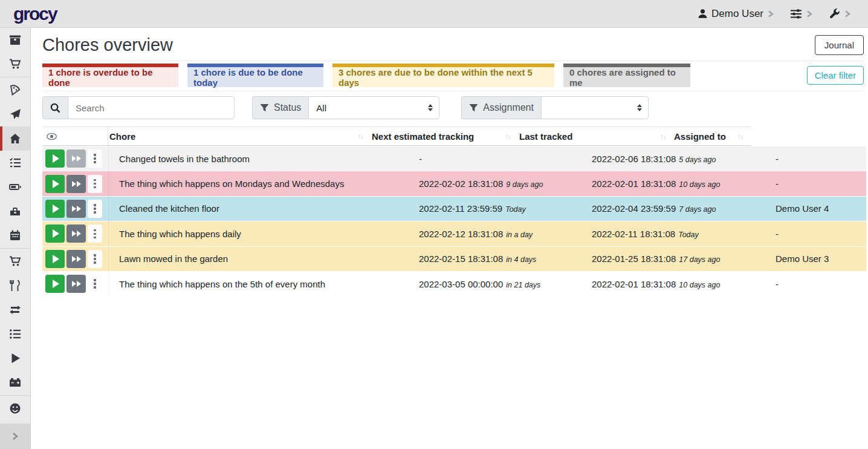  What do you see at coordinates (455, 208) in the screenshot?
I see `chore-row: Cleaned the kitchen floor2022-02-11 23:5…` at bounding box center [455, 208].